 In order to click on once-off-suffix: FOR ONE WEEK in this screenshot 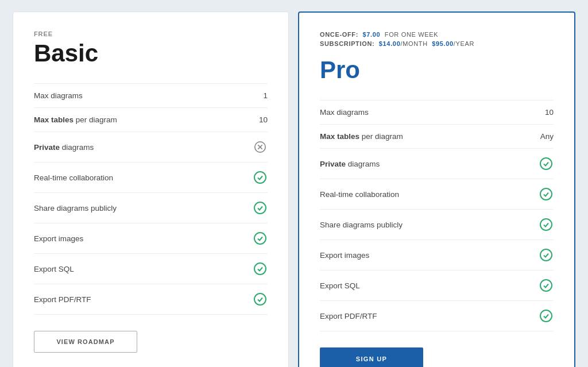, I will do `click(411, 34)`.